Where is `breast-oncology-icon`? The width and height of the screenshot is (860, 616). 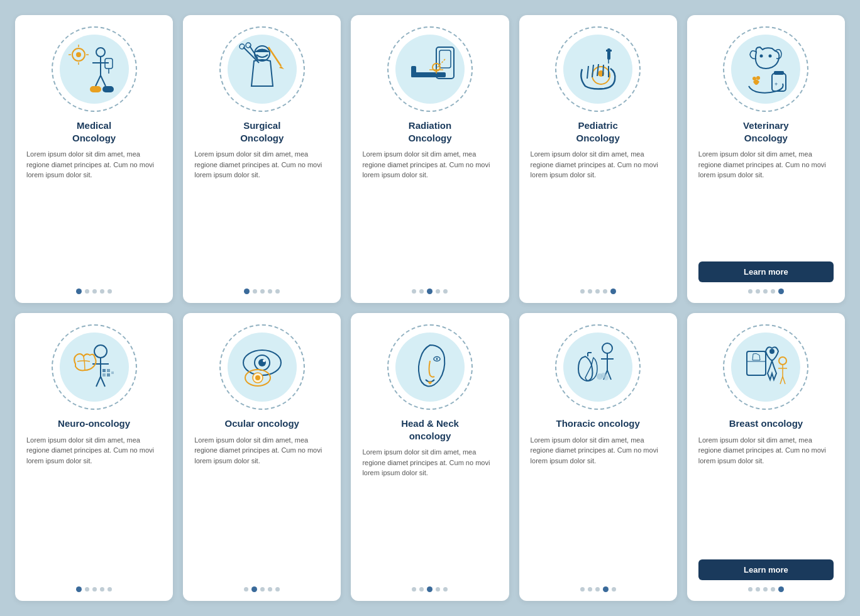
breast-oncology-icon is located at coordinates (766, 367).